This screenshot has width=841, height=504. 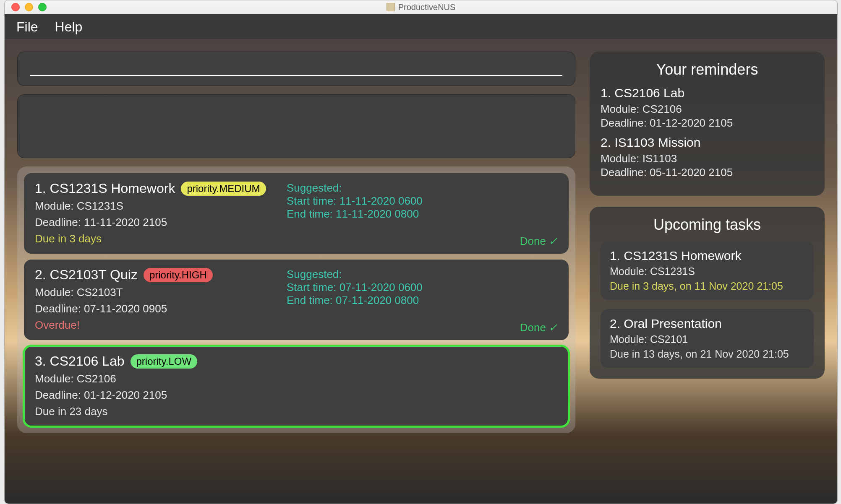 I want to click on upcoming-item-module: Module: CS2101, so click(x=707, y=340).